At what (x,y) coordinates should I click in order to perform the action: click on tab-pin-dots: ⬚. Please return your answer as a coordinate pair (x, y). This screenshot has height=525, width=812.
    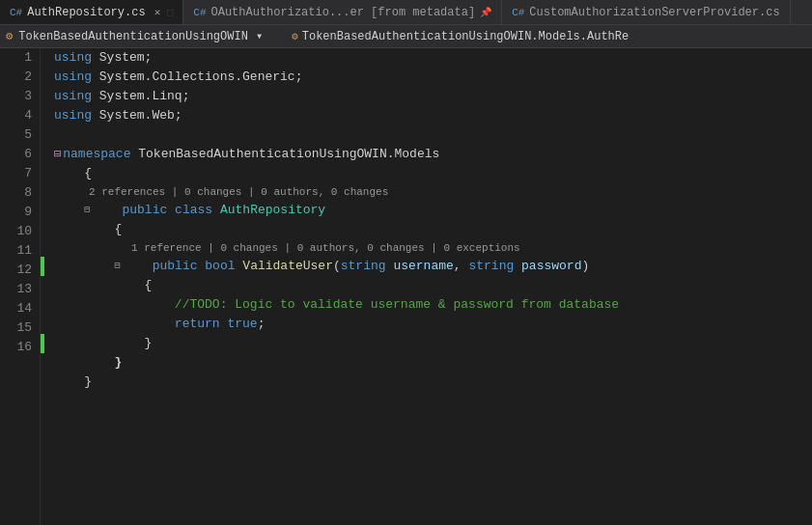
    Looking at the image, I should click on (170, 13).